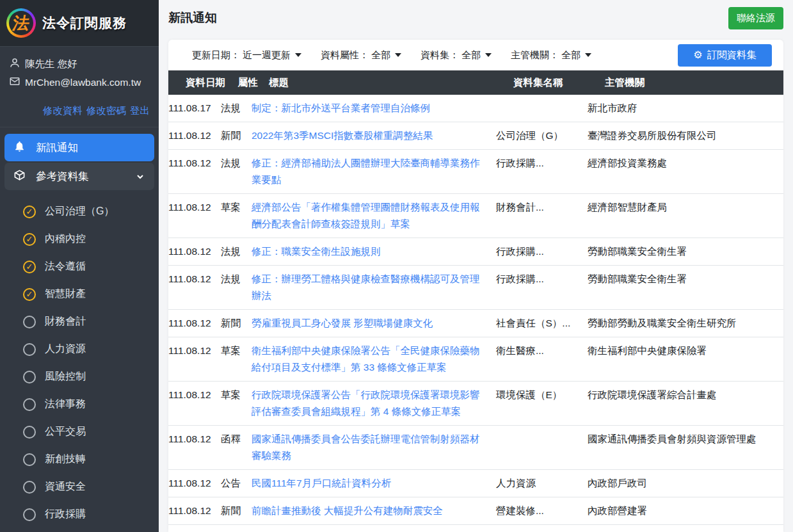 This screenshot has height=532, width=793. I want to click on row-title-link: 制定：新北市外送平台業者管理自治條例, so click(374, 108).